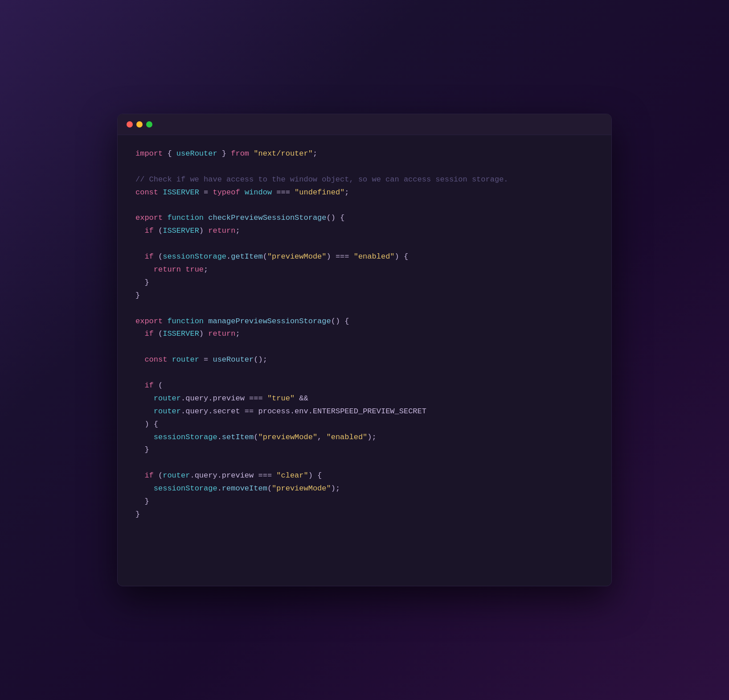 The width and height of the screenshot is (729, 700). I want to click on code-line-func2-end: }, so click(364, 515).